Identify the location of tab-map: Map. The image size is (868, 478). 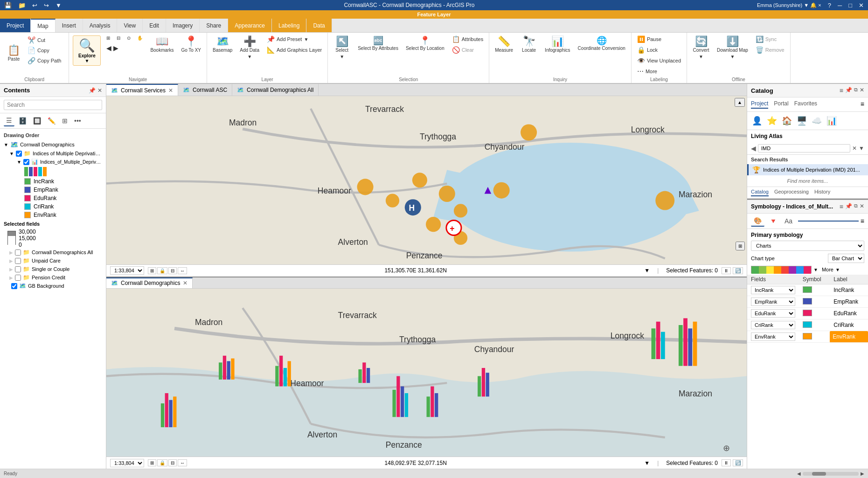
(43, 25).